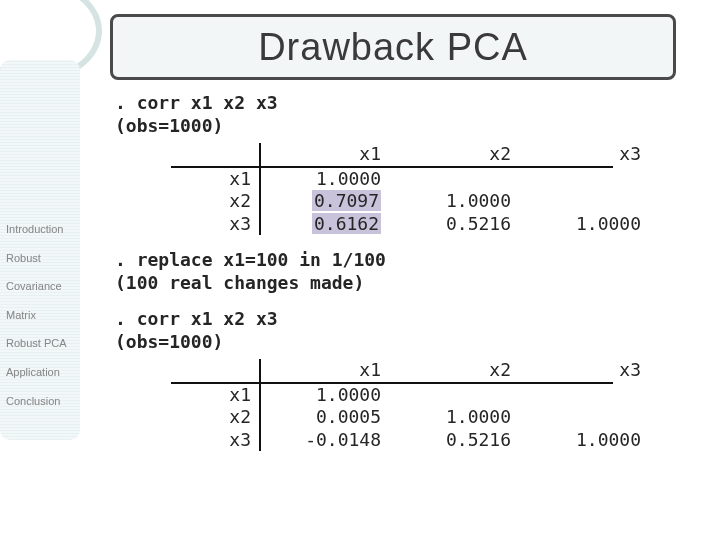 The width and height of the screenshot is (720, 540). I want to click on cell: 0.7097, so click(326, 202).